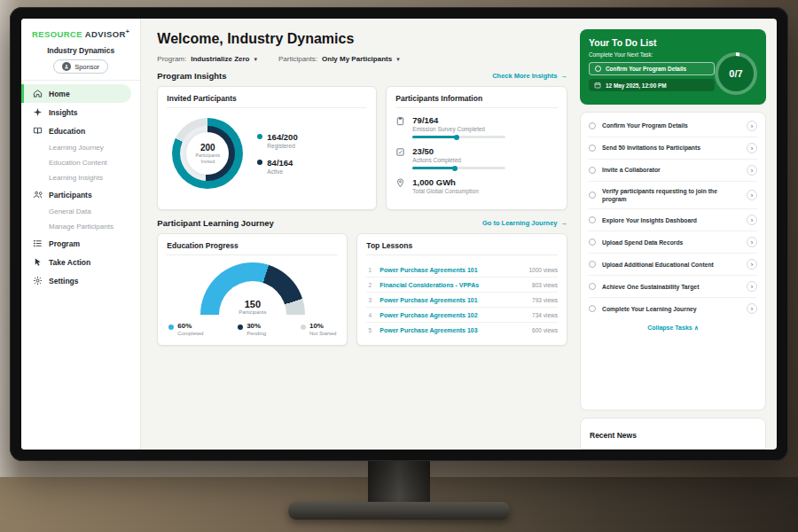 This screenshot has height=532, width=798. Describe the element at coordinates (452, 316) in the screenshot. I see `lesson-link: Power Purchase Agreements 102` at that location.